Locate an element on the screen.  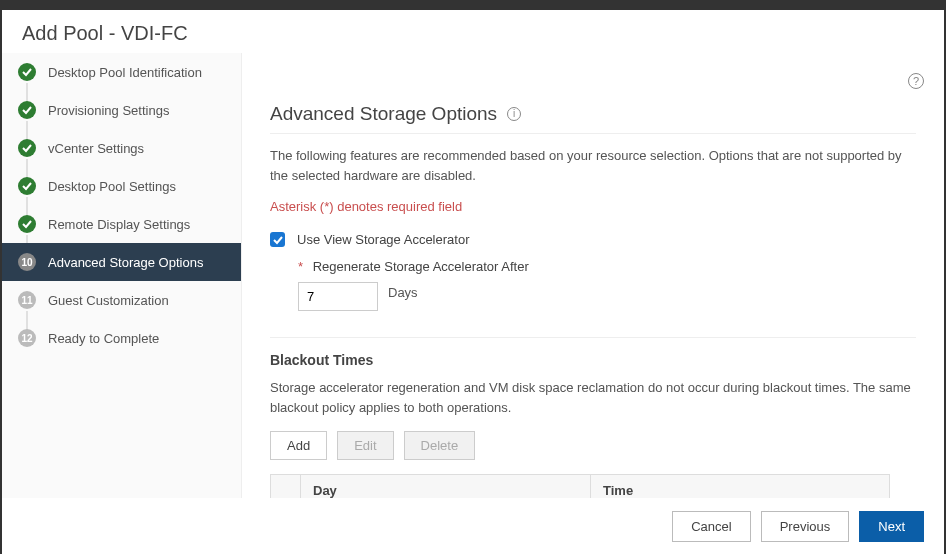
info-icon: i is located at coordinates (514, 114).